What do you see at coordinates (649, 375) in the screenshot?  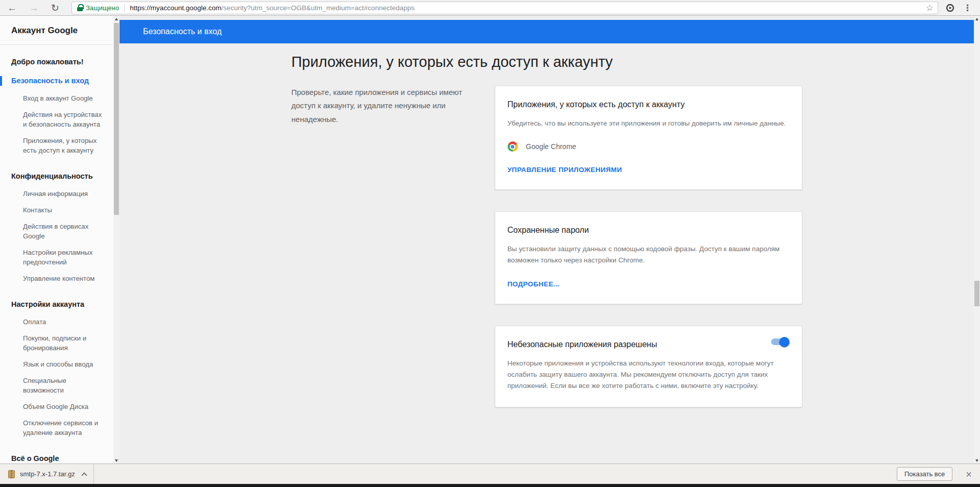 I see `card-body: Некоторые приложения и устройства исполь…` at bounding box center [649, 375].